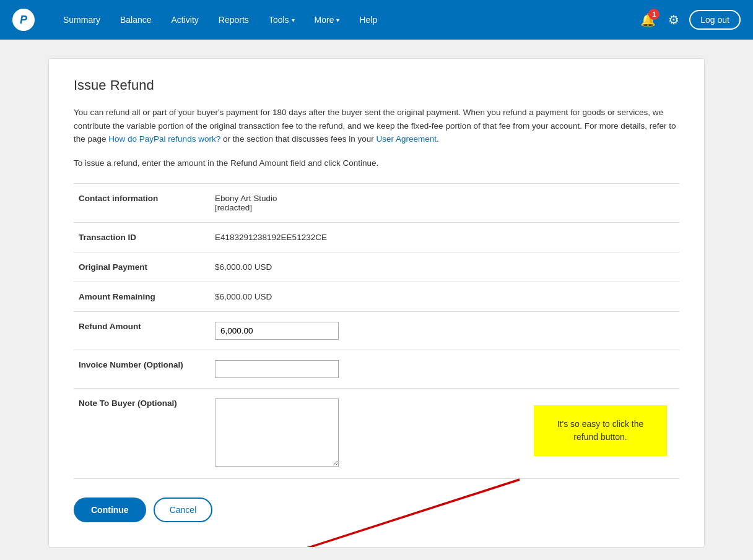 The image size is (753, 560). I want to click on nav-help: Help, so click(368, 20).